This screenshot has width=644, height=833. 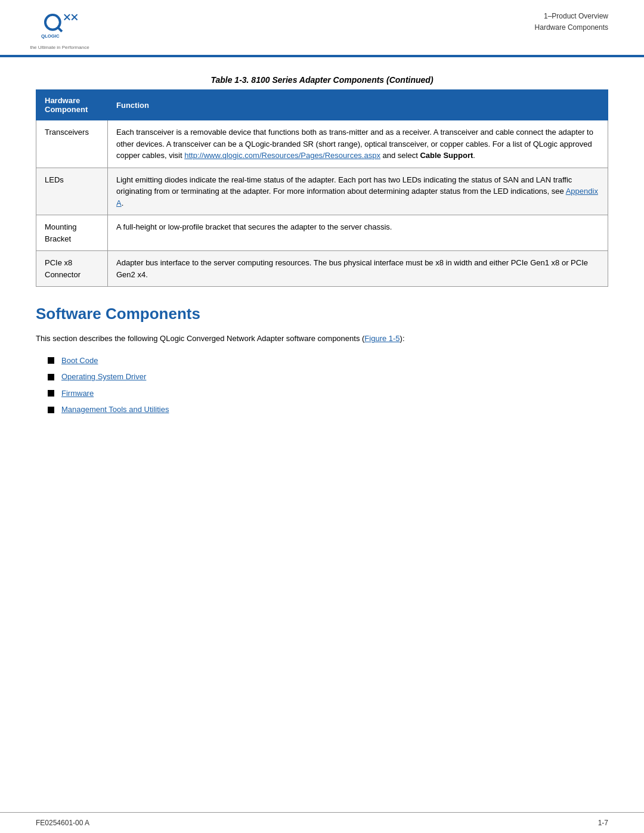 I want to click on table-row: PCIe x8Connector Adapter bus interface t…, so click(x=322, y=269).